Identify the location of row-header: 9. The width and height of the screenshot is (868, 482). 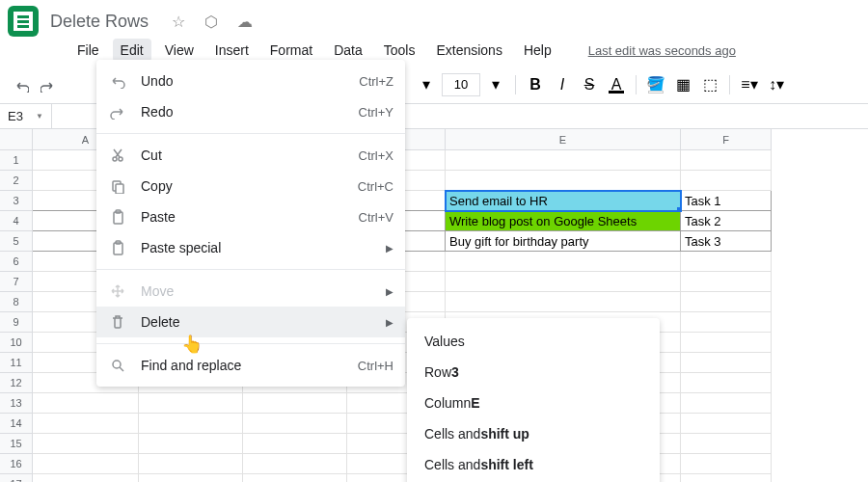
(16, 322).